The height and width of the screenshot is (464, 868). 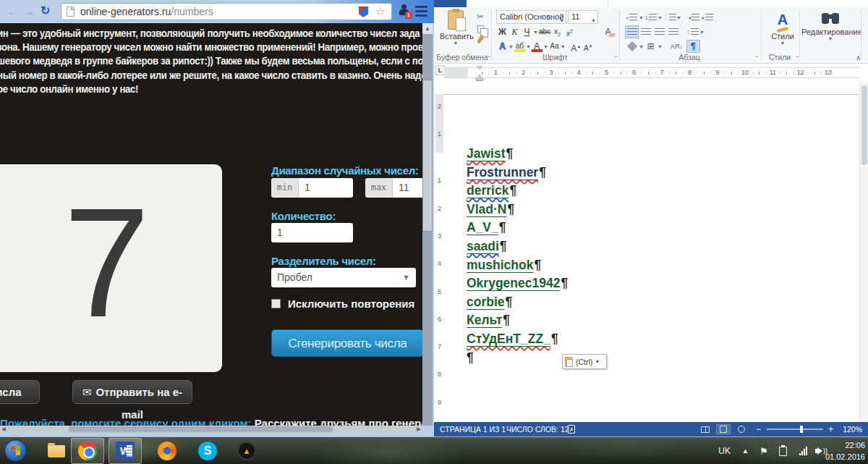 What do you see at coordinates (517, 322) in the screenshot?
I see `doc-line: Кельт¶` at bounding box center [517, 322].